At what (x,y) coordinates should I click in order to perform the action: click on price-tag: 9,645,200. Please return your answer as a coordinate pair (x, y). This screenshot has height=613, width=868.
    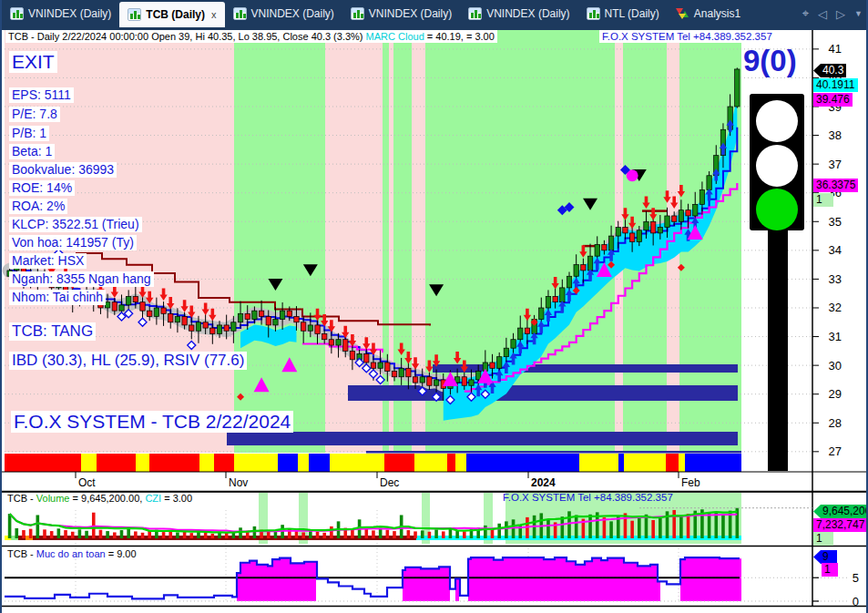
    Looking at the image, I should click on (841, 512).